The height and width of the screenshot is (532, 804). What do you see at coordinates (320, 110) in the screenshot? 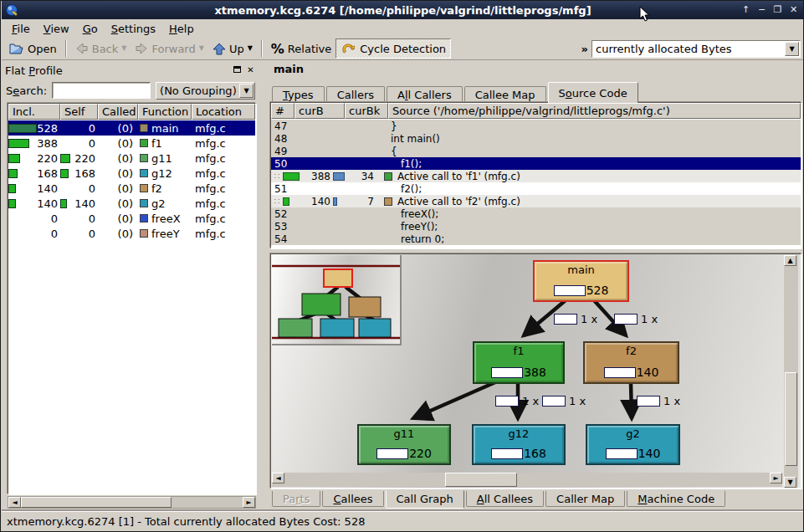
I see `column-header-curb: curB` at bounding box center [320, 110].